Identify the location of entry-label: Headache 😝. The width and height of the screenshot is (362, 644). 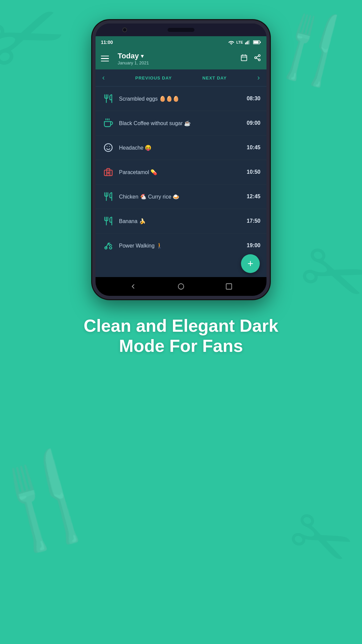
(183, 148).